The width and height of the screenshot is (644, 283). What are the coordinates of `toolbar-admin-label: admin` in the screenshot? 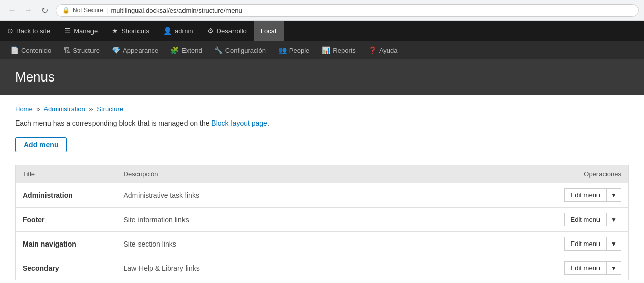 It's located at (184, 31).